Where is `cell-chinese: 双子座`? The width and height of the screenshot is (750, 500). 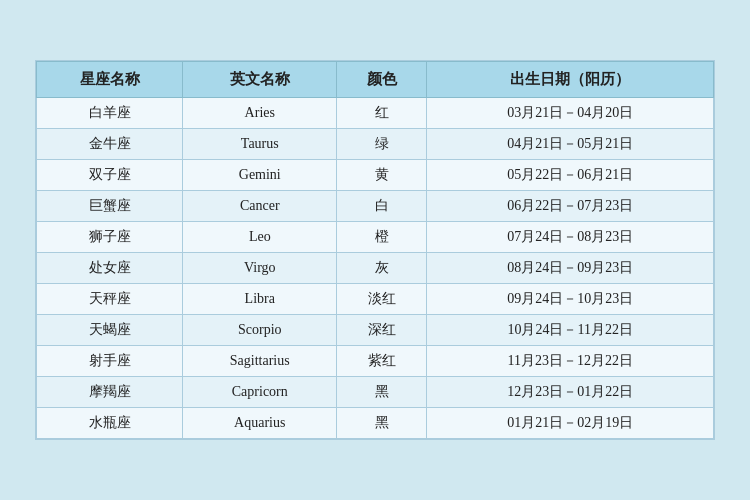 cell-chinese: 双子座 is located at coordinates (110, 176).